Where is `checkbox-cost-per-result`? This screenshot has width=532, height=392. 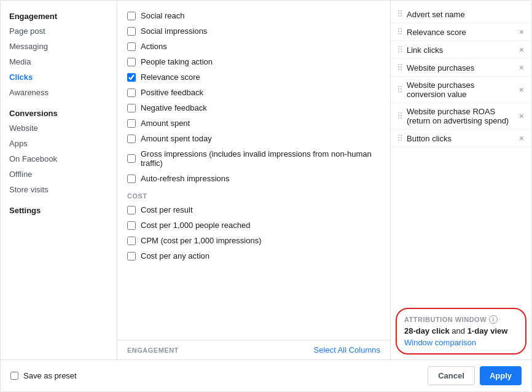 checkbox-cost-per-result is located at coordinates (131, 210).